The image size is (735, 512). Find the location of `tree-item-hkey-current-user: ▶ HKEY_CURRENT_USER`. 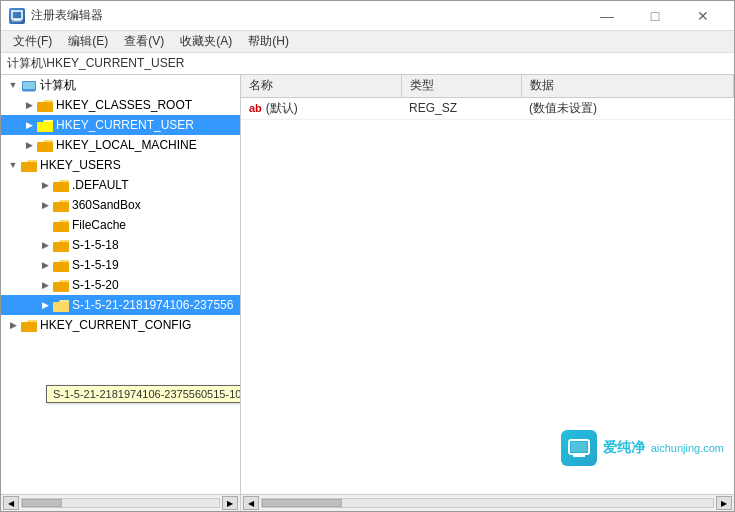

tree-item-hkey-current-user: ▶ HKEY_CURRENT_USER is located at coordinates (120, 125).